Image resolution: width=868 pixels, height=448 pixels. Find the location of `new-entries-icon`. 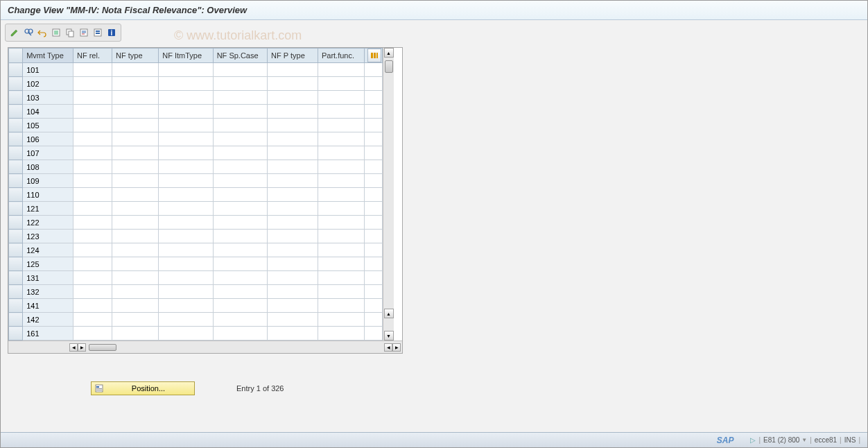

new-entries-icon is located at coordinates (56, 33).